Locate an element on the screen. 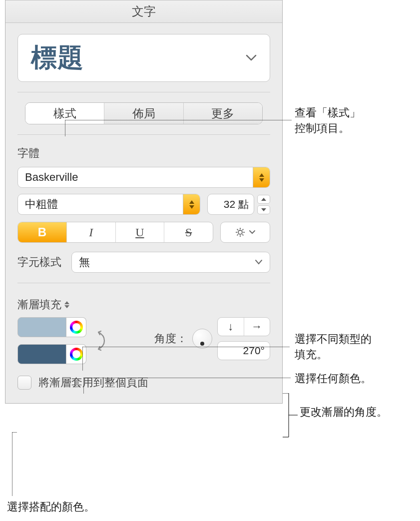 This screenshot has width=420, height=521. gradient-color2-swatch is located at coordinates (42, 354).